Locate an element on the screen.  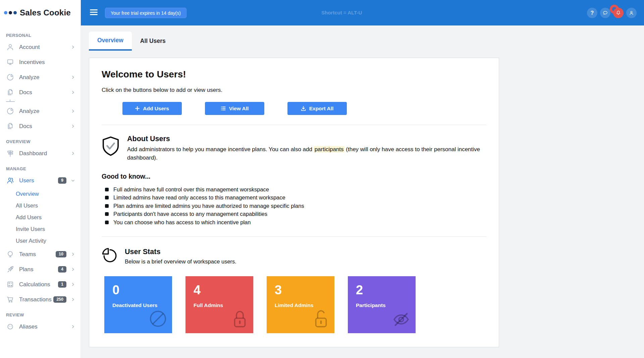
stat-tile-participants: 2 Participants is located at coordinates (382, 305).